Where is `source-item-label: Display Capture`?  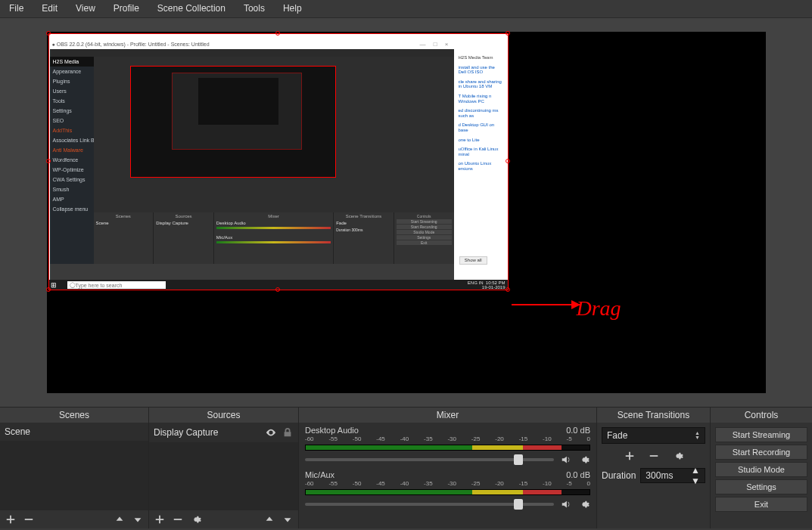 source-item-label: Display Capture is located at coordinates (186, 432).